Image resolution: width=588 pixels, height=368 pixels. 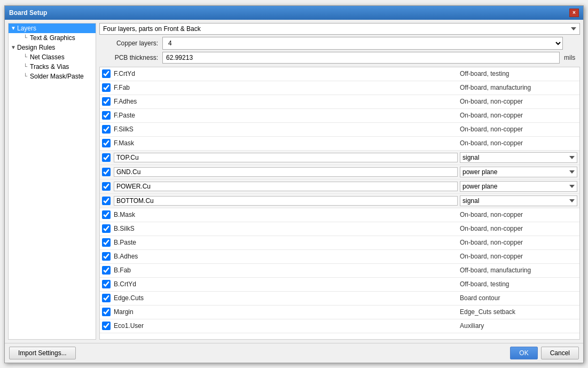 I want to click on layer-name: Margin, so click(x=287, y=312).